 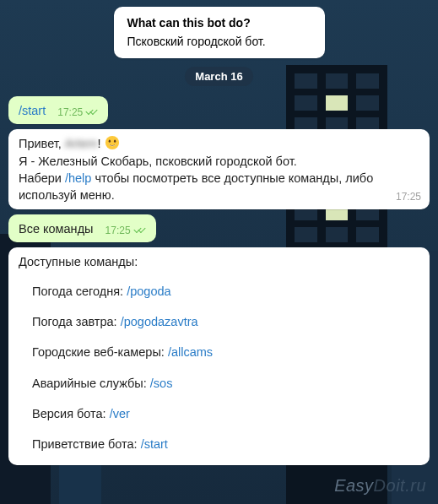 What do you see at coordinates (219, 414) in the screenshot?
I see `list-item: Версия бота: /ver` at bounding box center [219, 414].